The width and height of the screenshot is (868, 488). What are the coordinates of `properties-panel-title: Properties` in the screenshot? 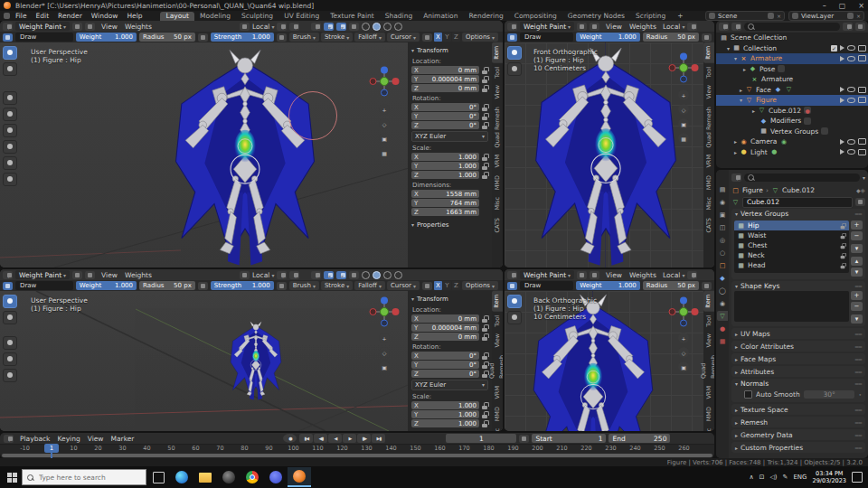 It's located at (432, 225).